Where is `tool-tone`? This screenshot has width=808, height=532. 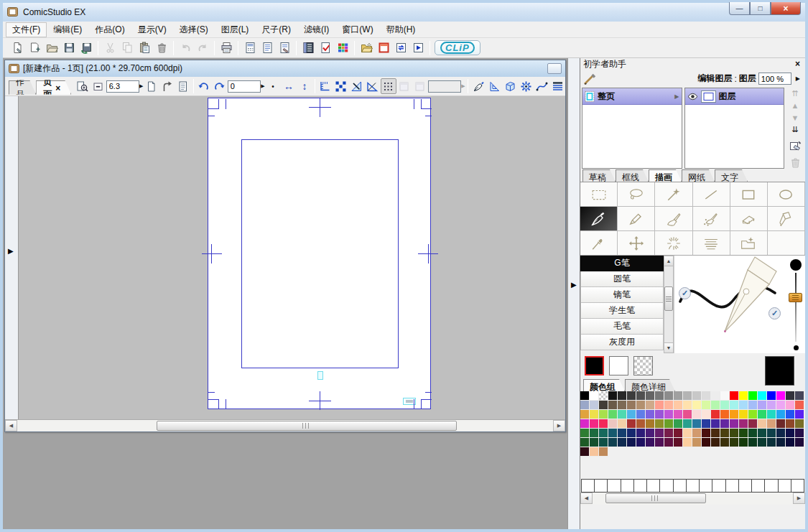 tool-tone is located at coordinates (749, 243).